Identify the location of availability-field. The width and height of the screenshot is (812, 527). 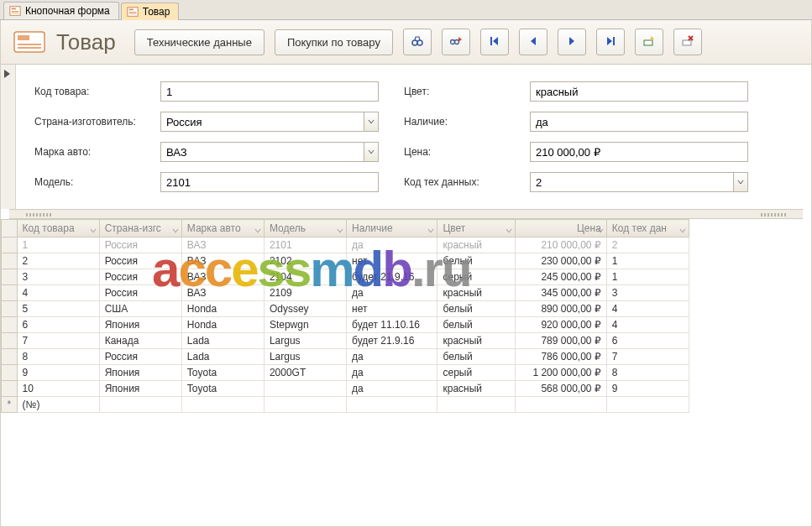
(639, 122).